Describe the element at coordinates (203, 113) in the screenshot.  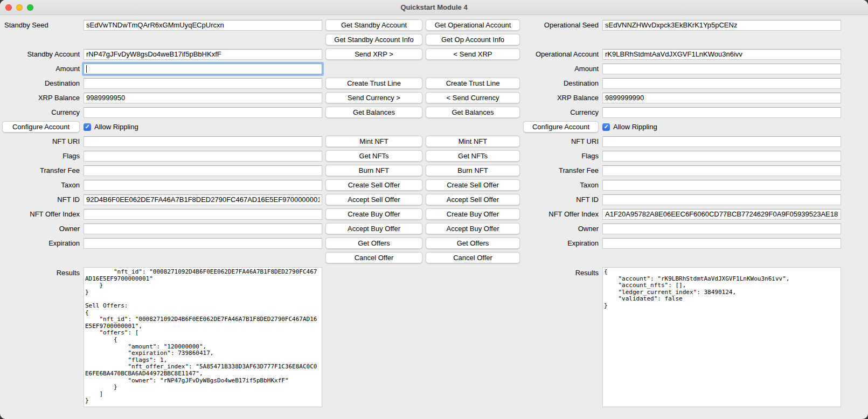
I see `standby-currency-input` at that location.